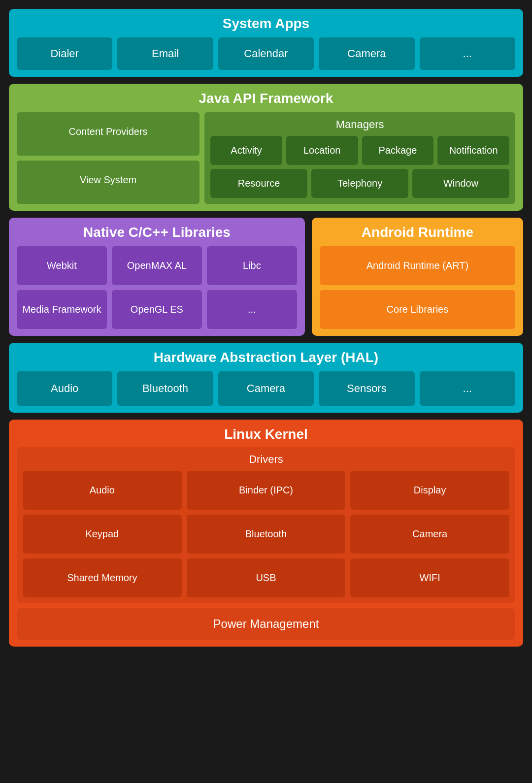 Image resolution: width=532 pixels, height=783 pixels. What do you see at coordinates (266, 434) in the screenshot?
I see `linux-kernel-title: Linux Kernel` at bounding box center [266, 434].